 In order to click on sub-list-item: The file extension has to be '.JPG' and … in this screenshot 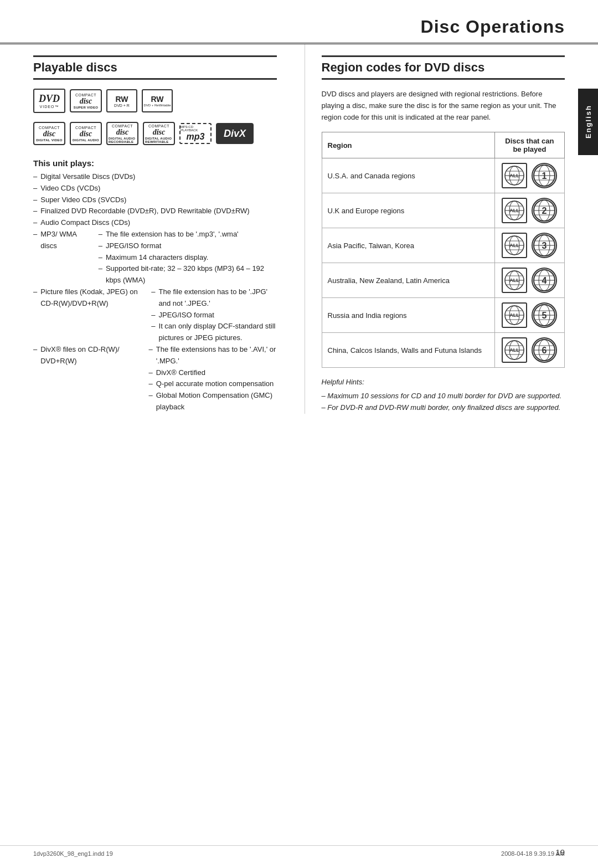, I will do `click(214, 298)`.